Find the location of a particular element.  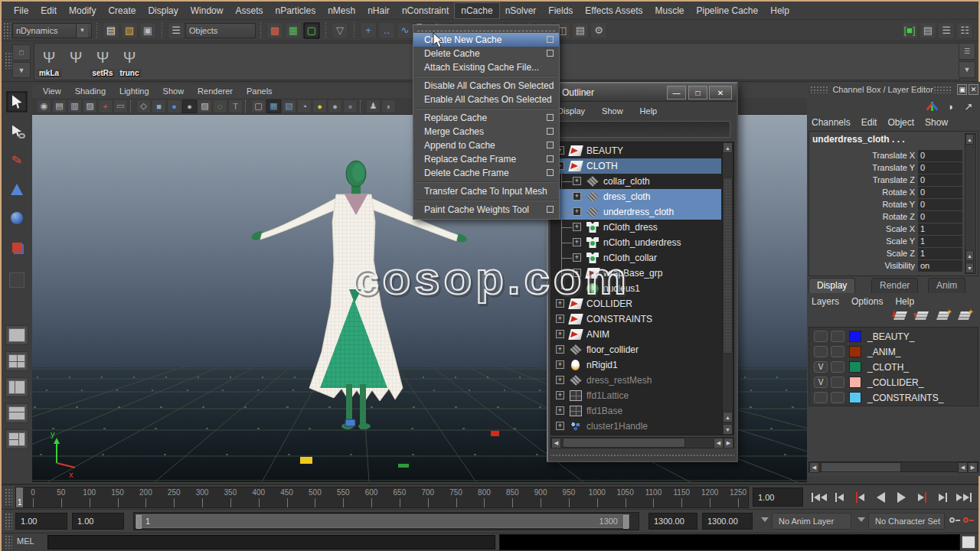

menu-item-attach-existing-cache-file: Attach Existing Cache File... is located at coordinates (486, 67).